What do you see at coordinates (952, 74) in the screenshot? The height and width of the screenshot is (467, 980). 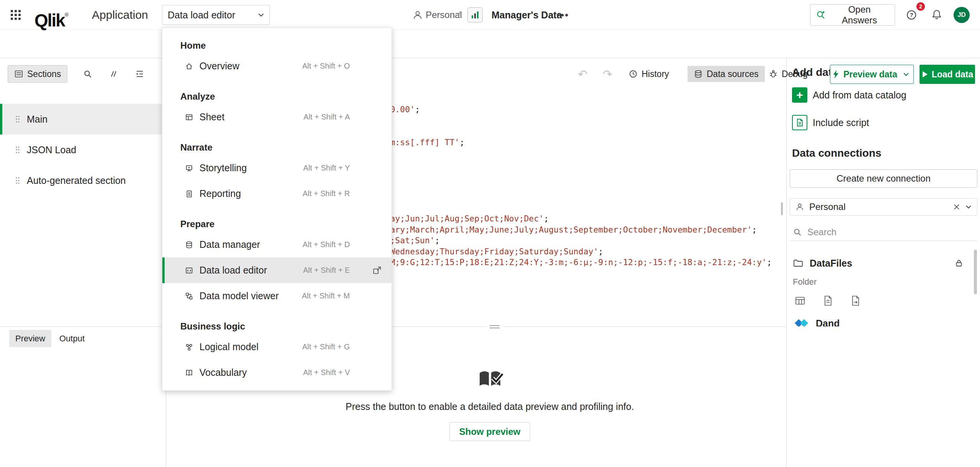 I see `load-data-label: Load data` at bounding box center [952, 74].